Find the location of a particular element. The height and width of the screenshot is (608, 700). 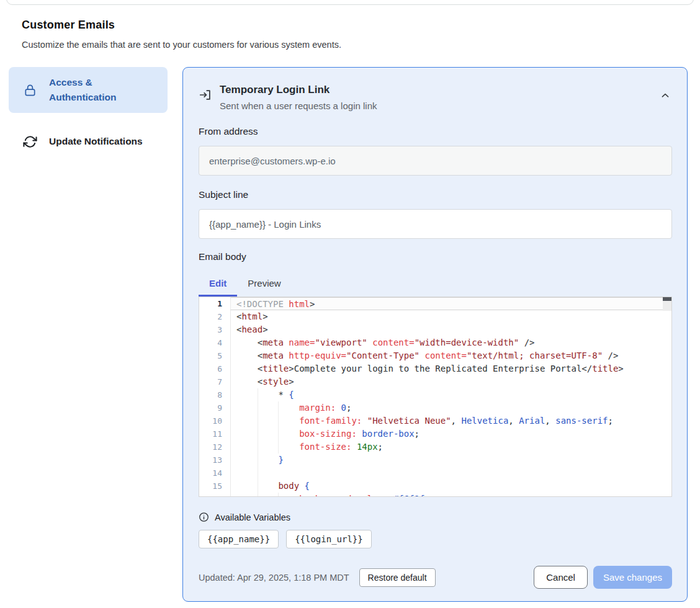

code-line: 4<meta name="viewport" content="width=de… is located at coordinates (436, 342).